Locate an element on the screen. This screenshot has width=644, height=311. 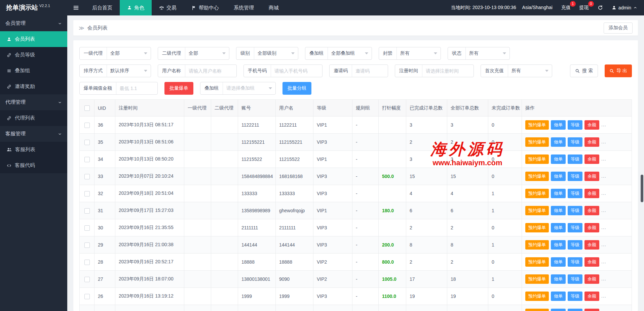
filter-封禁: 封禁所有 is located at coordinates (410, 53).